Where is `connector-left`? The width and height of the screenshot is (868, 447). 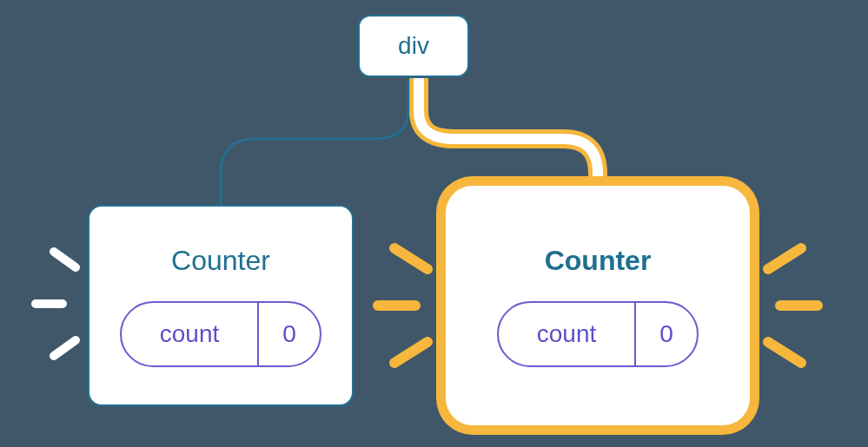 connector-left is located at coordinates (315, 141).